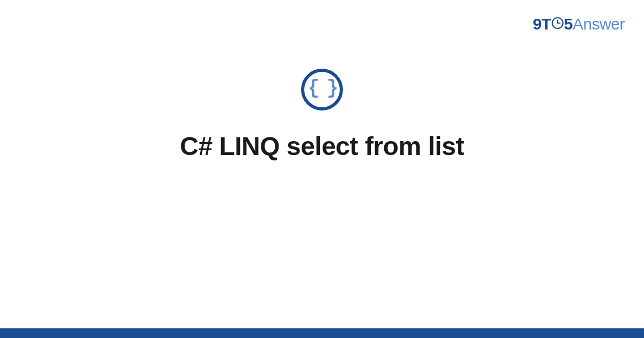 The image size is (644, 338). I want to click on category-icon: { }, so click(322, 90).